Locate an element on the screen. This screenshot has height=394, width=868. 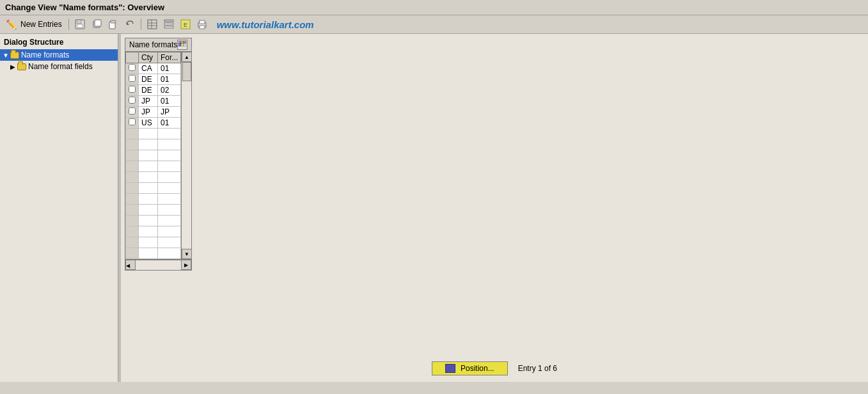
scroll-right-button: ▶ is located at coordinates (186, 265).